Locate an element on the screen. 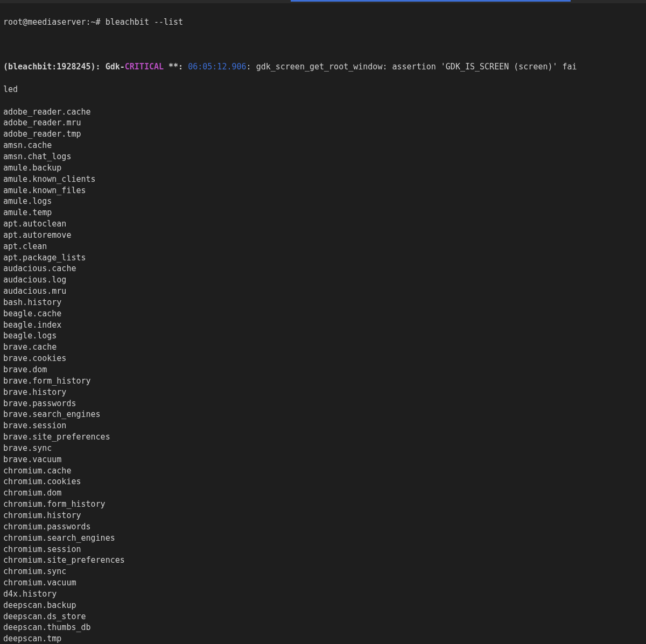 The image size is (646, 644). cleaner-item: deepscan.thumbs_db is located at coordinates (323, 627).